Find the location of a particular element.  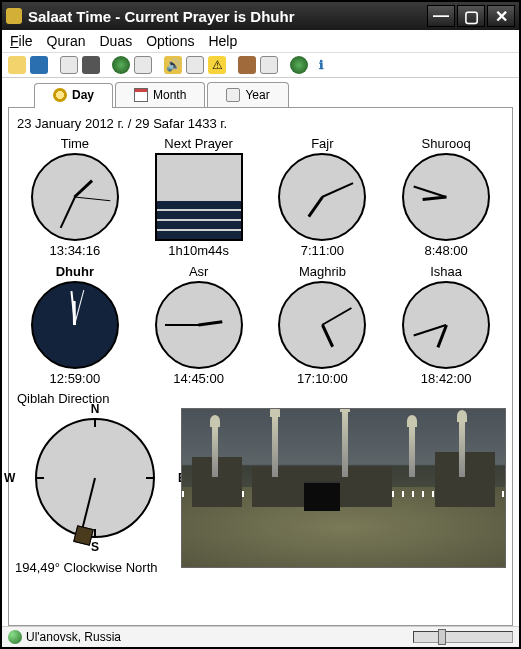

tab-year: Year is located at coordinates (248, 94).